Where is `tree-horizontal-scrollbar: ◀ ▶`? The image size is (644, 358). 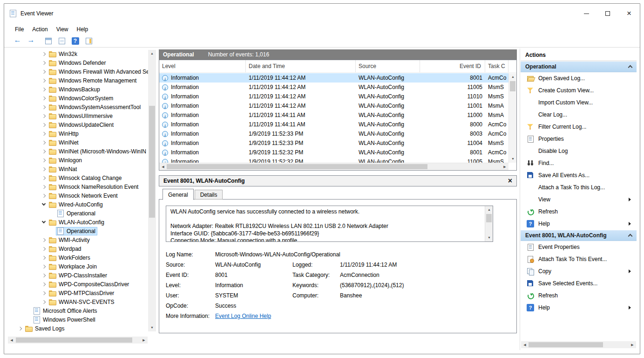
tree-horizontal-scrollbar: ◀ ▶ is located at coordinates (78, 340).